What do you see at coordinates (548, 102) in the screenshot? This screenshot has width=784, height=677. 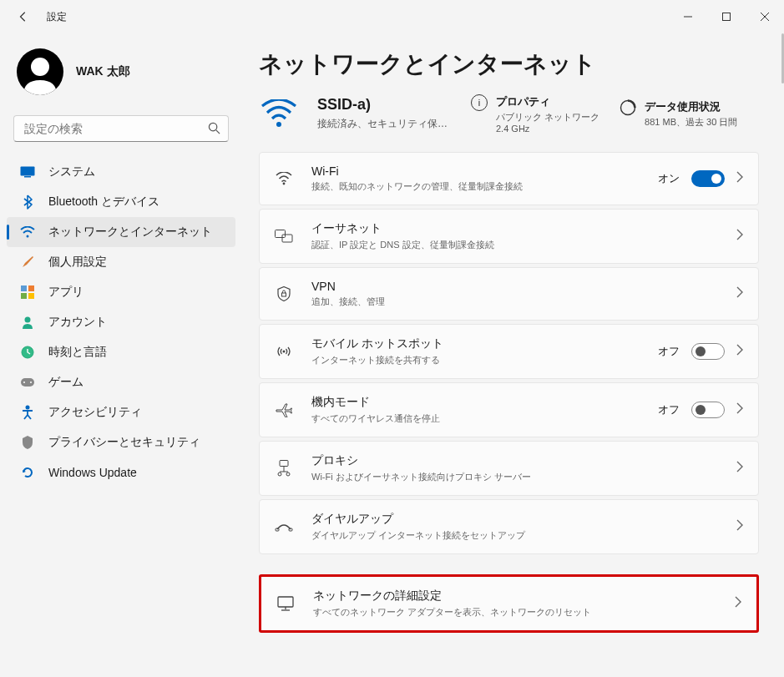 I see `properties-title: プロパティ` at bounding box center [548, 102].